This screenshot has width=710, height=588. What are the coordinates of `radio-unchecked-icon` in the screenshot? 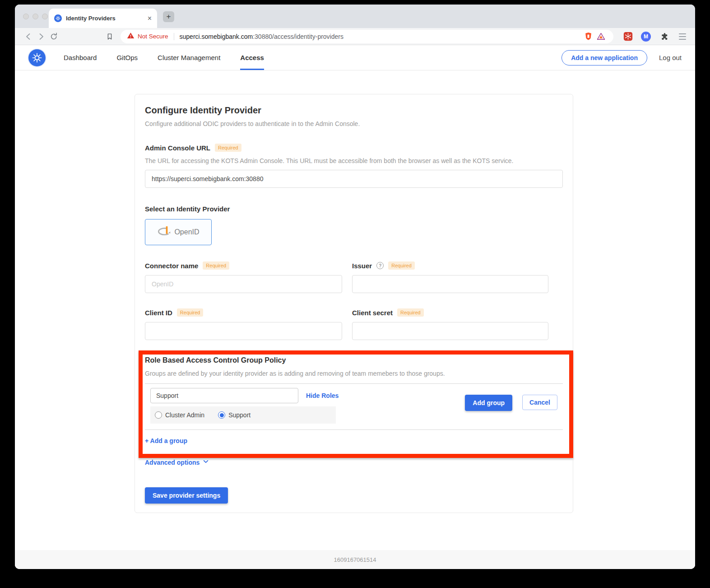 It's located at (158, 415).